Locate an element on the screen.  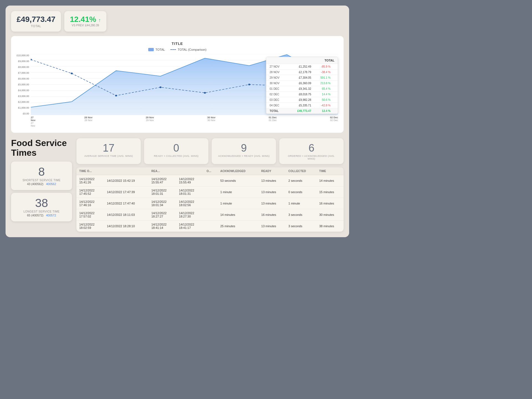
tooltip-row-04dec: 04 DEC £5,335.71 -42.8 % is located at coordinates (302, 106).